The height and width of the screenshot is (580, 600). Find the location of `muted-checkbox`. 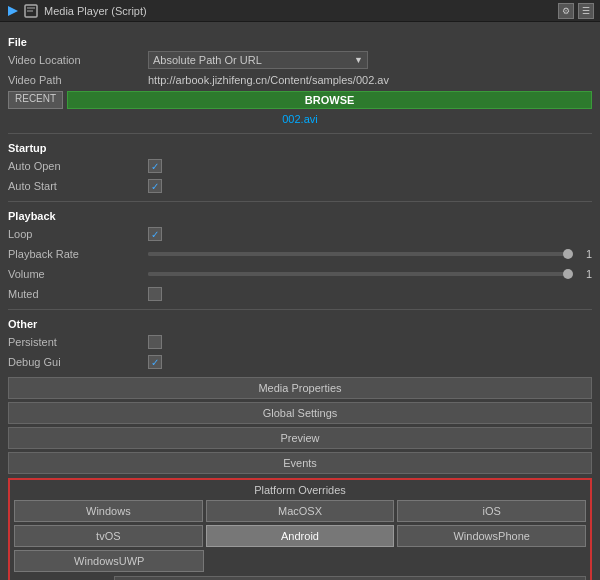

muted-checkbox is located at coordinates (155, 294).